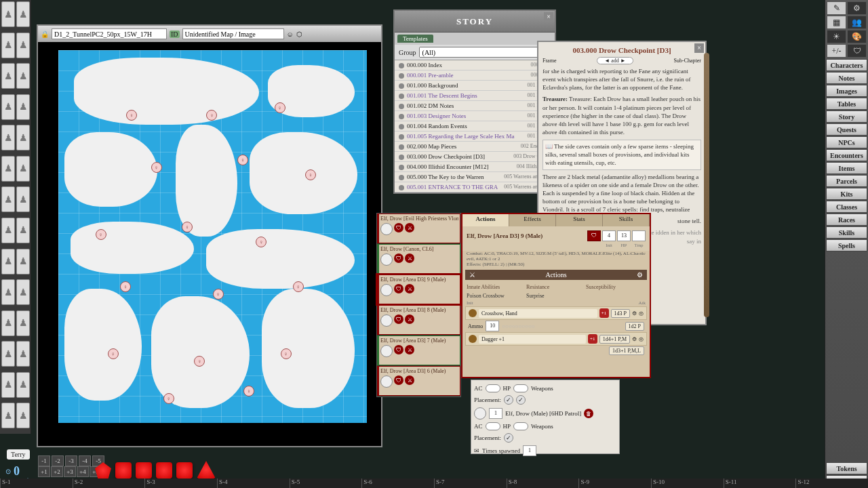 Image resolution: width=868 pixels, height=488 pixels. Describe the element at coordinates (857, 37) in the screenshot. I see `colors-icon: 🎨` at that location.